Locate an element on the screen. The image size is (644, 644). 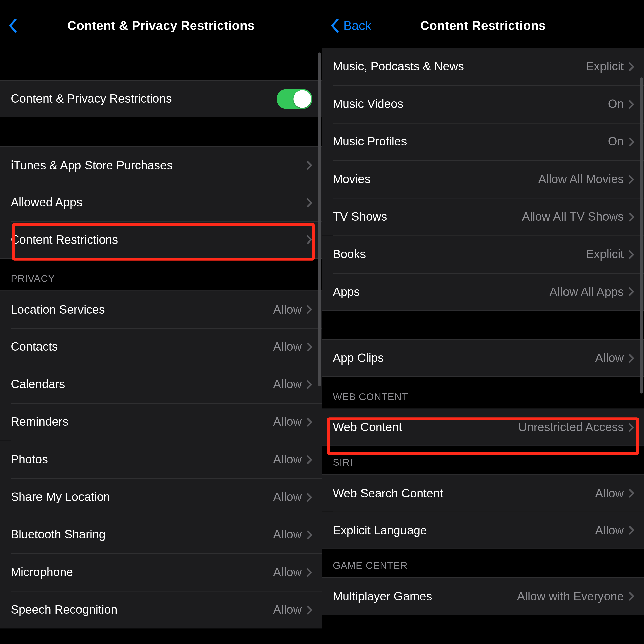
row-speech-recognition: Speech Recognition Allow is located at coordinates (161, 610).